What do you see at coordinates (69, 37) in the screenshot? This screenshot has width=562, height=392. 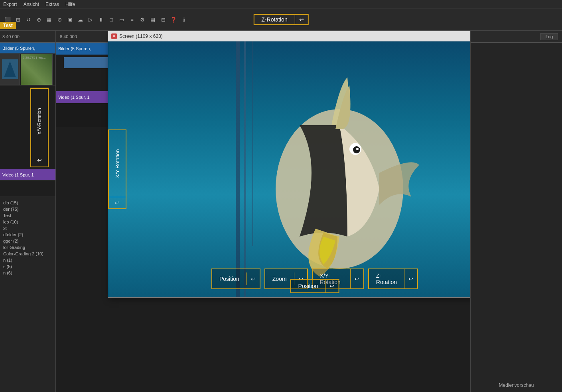 I see `timeline-left-time: 8:40.000` at bounding box center [69, 37].